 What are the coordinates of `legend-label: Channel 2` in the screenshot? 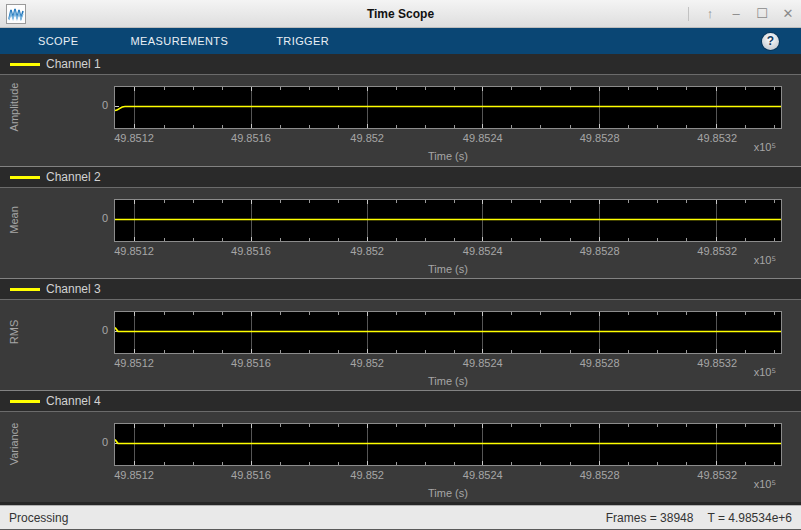 It's located at (74, 177).